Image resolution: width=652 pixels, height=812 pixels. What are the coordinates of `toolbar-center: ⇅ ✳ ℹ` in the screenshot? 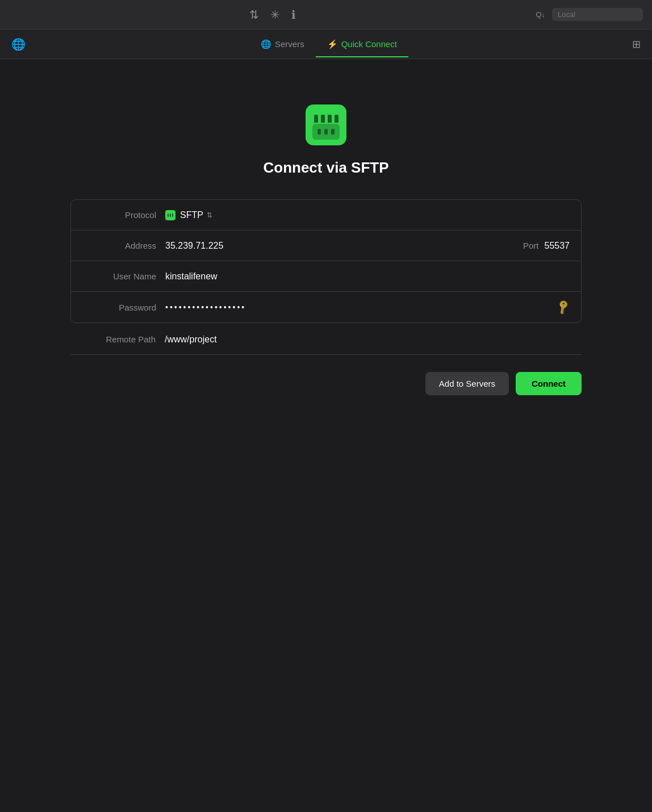 It's located at (273, 15).